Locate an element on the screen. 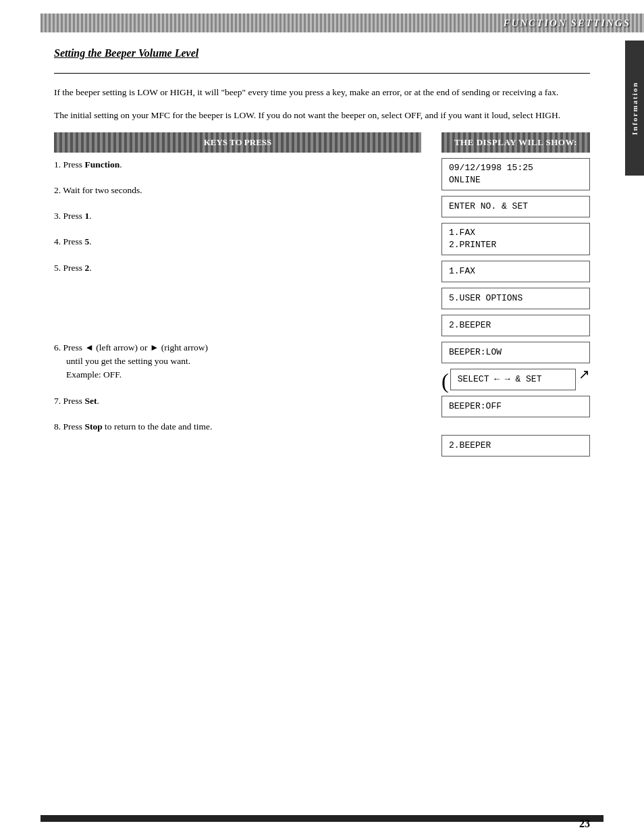  display-select: SELECT ← → & SET is located at coordinates (500, 380).